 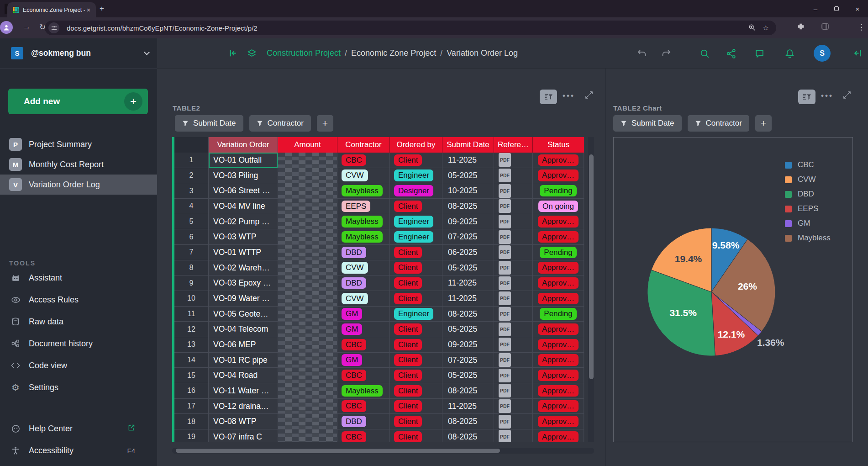 I want to click on scrollbar-thumb, so click(x=591, y=267).